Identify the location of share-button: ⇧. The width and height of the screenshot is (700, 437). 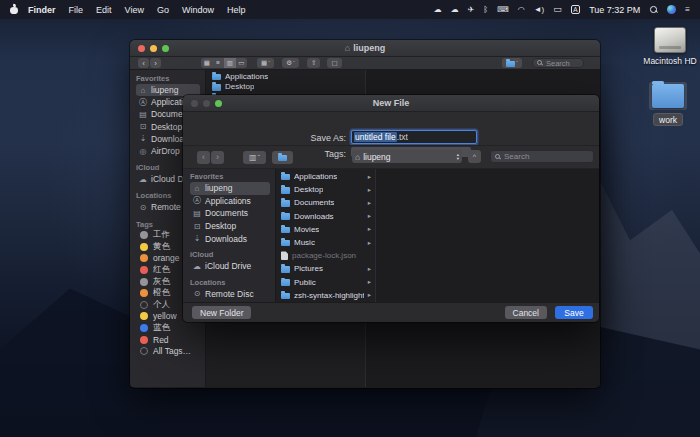
(314, 63).